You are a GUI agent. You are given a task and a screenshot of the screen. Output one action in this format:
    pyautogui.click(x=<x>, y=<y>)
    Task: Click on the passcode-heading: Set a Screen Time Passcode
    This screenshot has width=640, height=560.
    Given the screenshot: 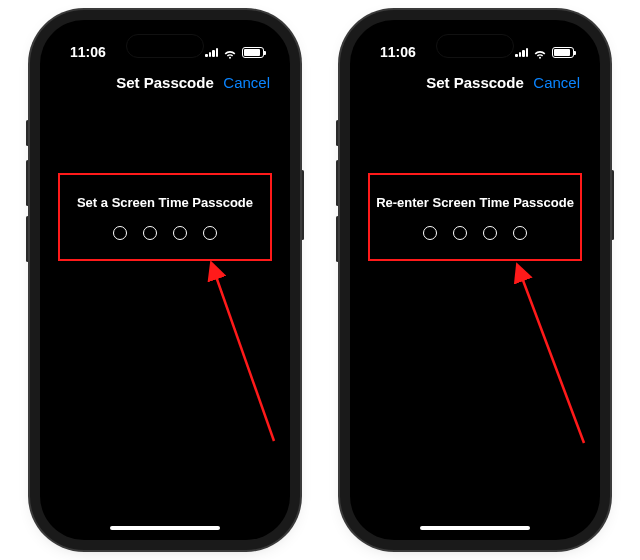 What is the action you would take?
    pyautogui.click(x=165, y=202)
    